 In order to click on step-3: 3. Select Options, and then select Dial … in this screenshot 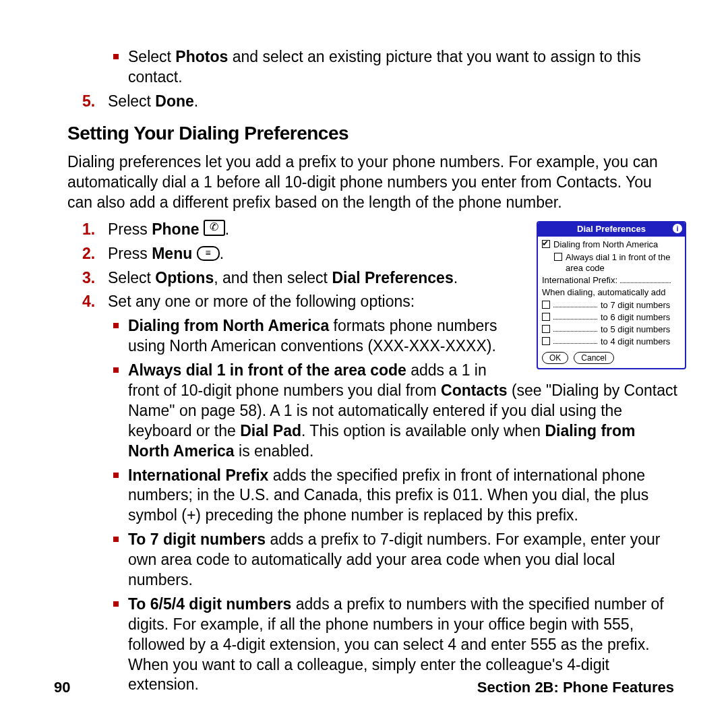, I will do `click(372, 278)`.